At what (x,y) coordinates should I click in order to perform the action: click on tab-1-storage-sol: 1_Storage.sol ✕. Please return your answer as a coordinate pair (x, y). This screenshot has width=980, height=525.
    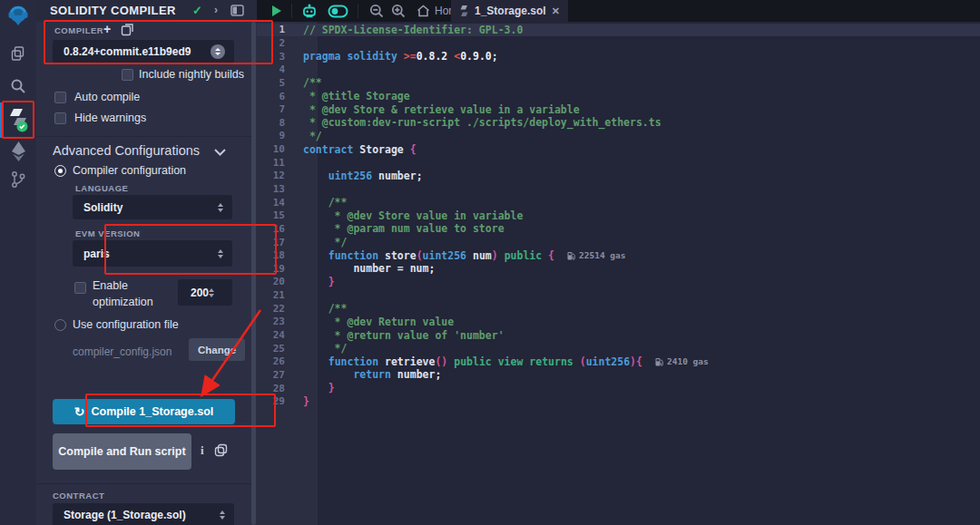
    Looking at the image, I should click on (510, 11).